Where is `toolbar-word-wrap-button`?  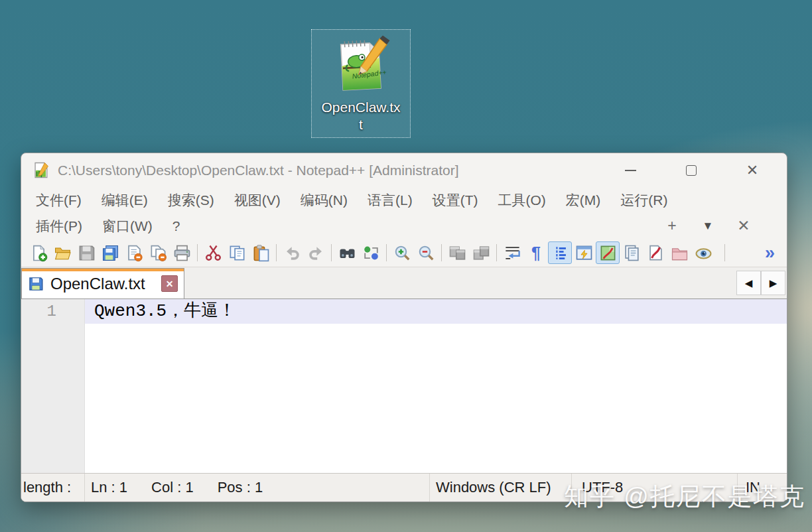
toolbar-word-wrap-button is located at coordinates (512, 253).